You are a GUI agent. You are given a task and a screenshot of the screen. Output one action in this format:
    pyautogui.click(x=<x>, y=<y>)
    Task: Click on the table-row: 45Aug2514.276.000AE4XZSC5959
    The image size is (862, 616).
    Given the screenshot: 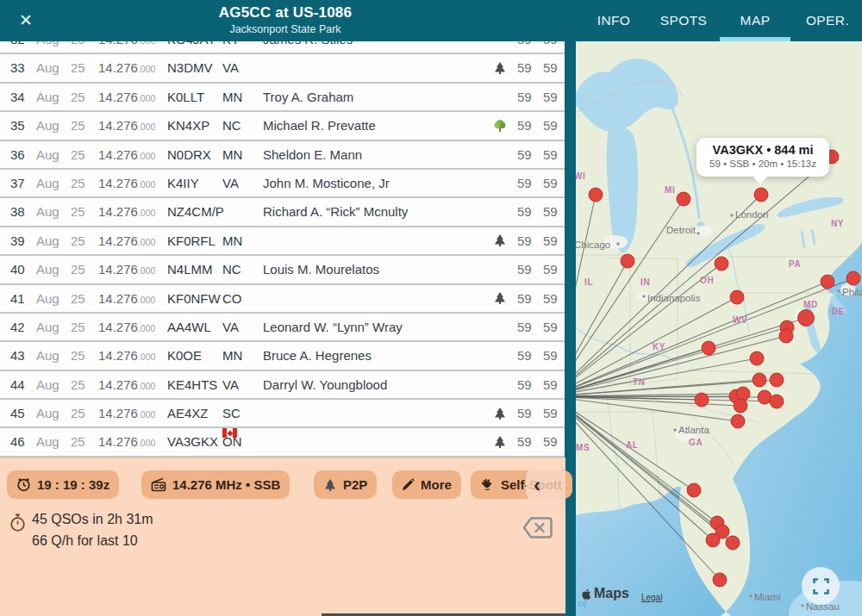 What is the action you would take?
    pyautogui.click(x=283, y=414)
    